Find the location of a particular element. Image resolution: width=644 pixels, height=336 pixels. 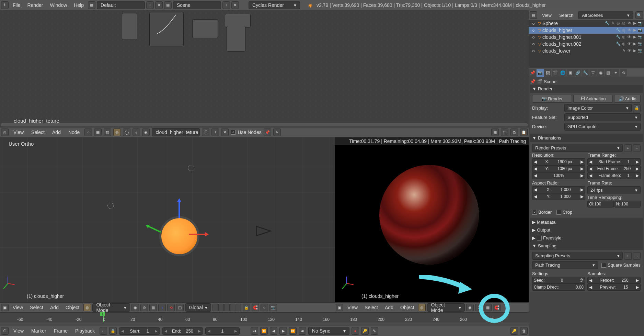

mode-icon-2: ◍ is located at coordinates (422, 307).